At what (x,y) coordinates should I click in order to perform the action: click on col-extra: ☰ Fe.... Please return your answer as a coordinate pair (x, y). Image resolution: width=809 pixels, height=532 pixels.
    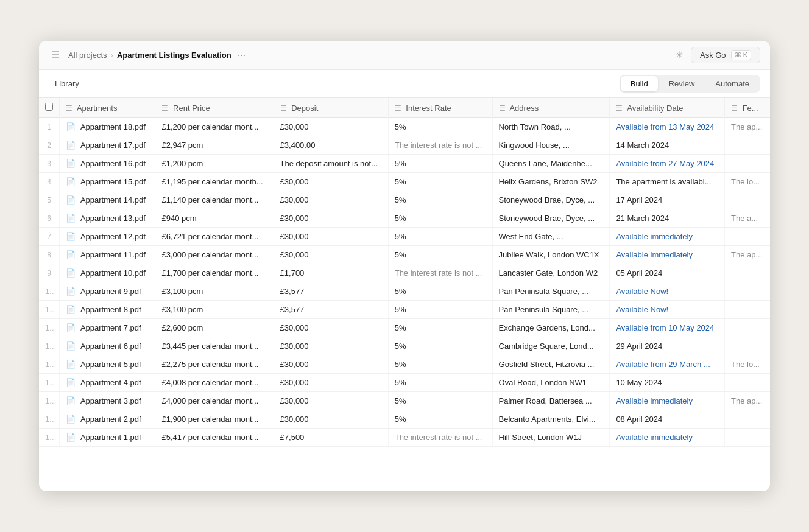
    Looking at the image, I should click on (748, 108).